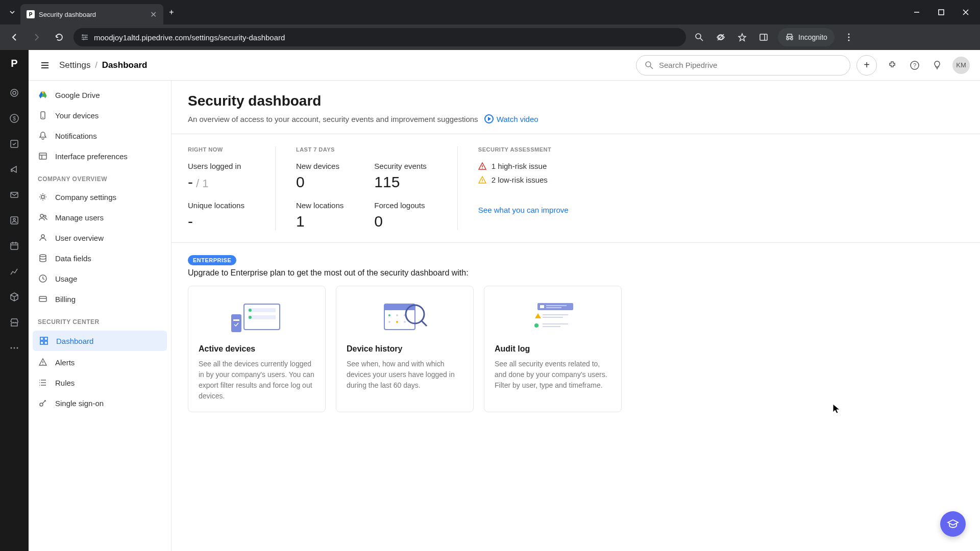  What do you see at coordinates (100, 319) in the screenshot?
I see `sidebar-header-security: SECURITY CENTER` at bounding box center [100, 319].